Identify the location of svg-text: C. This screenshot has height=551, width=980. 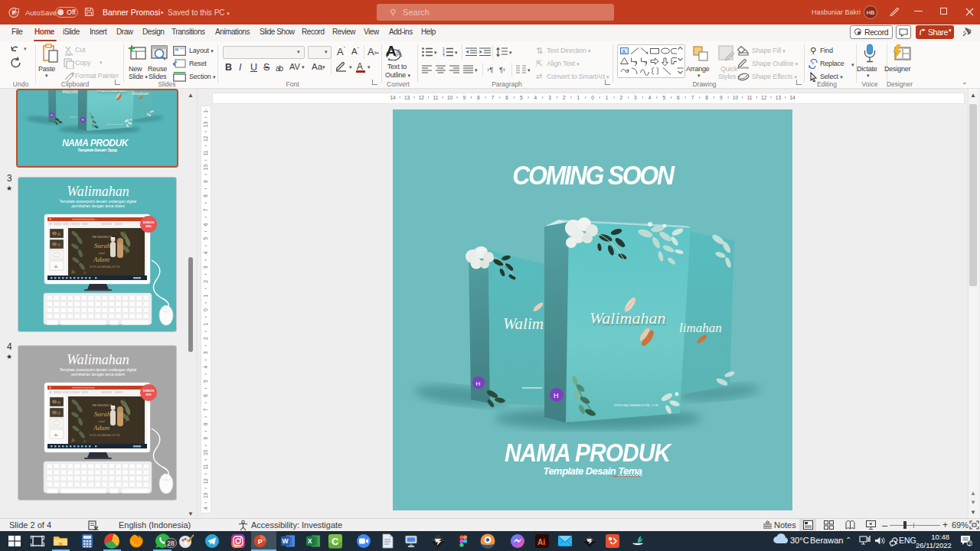
(335, 542).